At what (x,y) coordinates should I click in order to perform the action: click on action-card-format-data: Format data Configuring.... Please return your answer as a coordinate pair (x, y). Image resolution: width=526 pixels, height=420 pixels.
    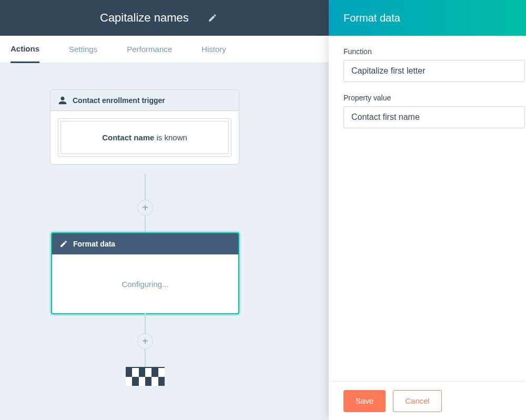
    Looking at the image, I should click on (145, 273).